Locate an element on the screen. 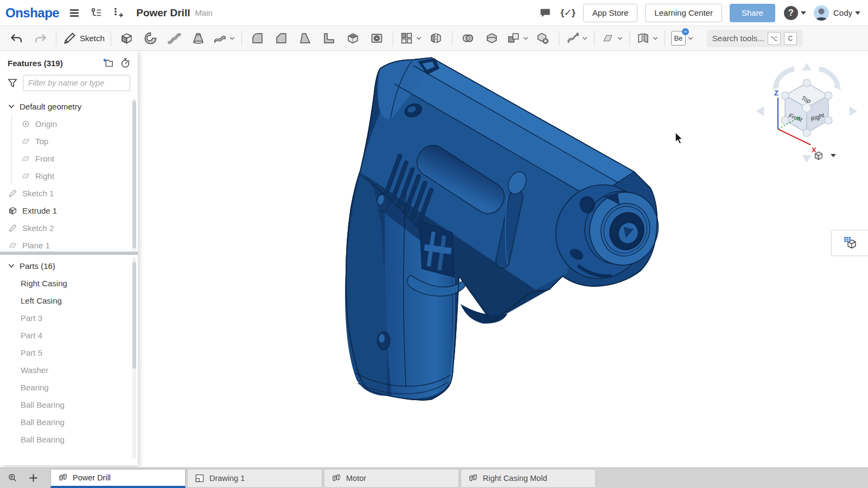 The image size is (868, 488). redo-button is located at coordinates (40, 38).